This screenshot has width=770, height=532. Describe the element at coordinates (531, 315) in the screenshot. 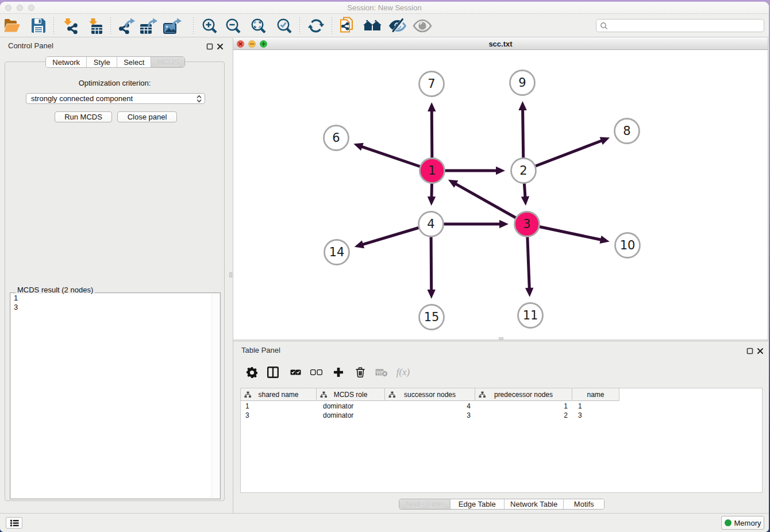

I see `graph-node-label: 11` at that location.